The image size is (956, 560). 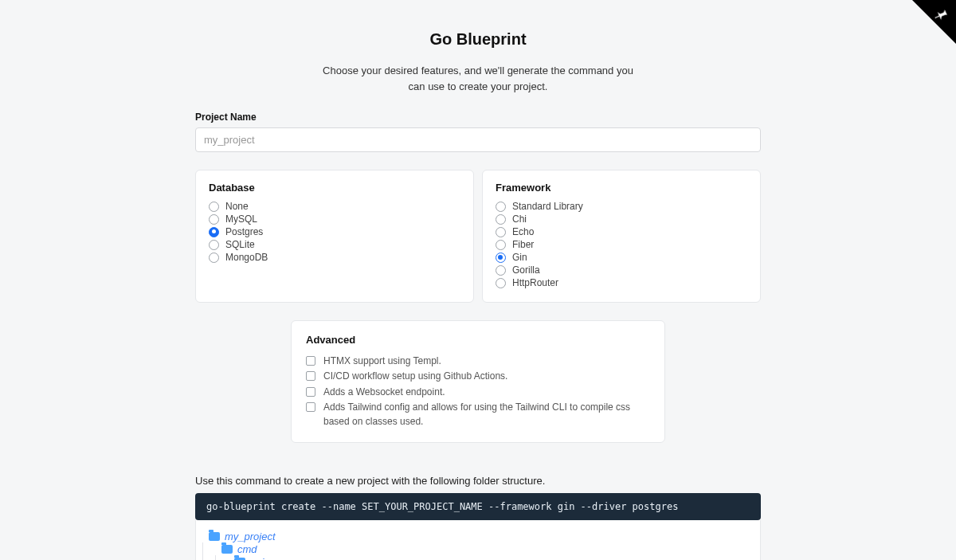 I want to click on framework-option-echo: Echo, so click(x=621, y=232).